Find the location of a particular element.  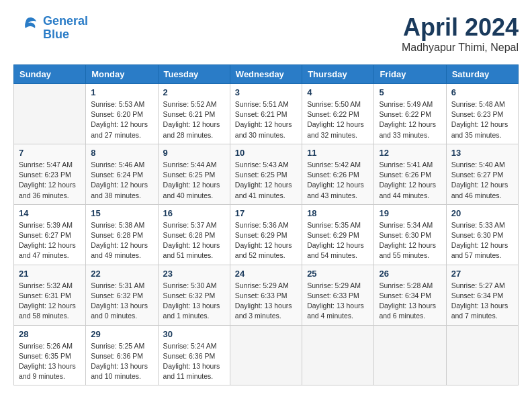

calendar-cell: 8Sunrise: 5:46 AMSunset: 6:24 PMDaylight… is located at coordinates (122, 174).